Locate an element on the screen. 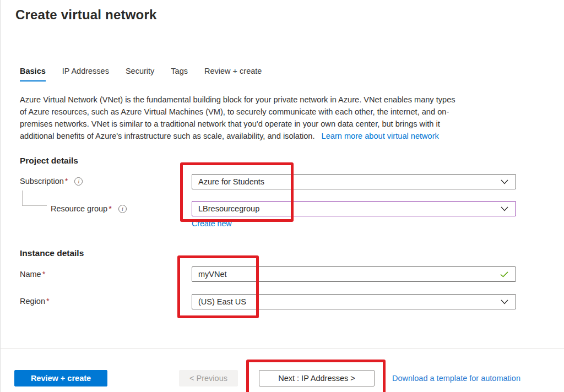  project-details-heading: Project details is located at coordinates (49, 161).